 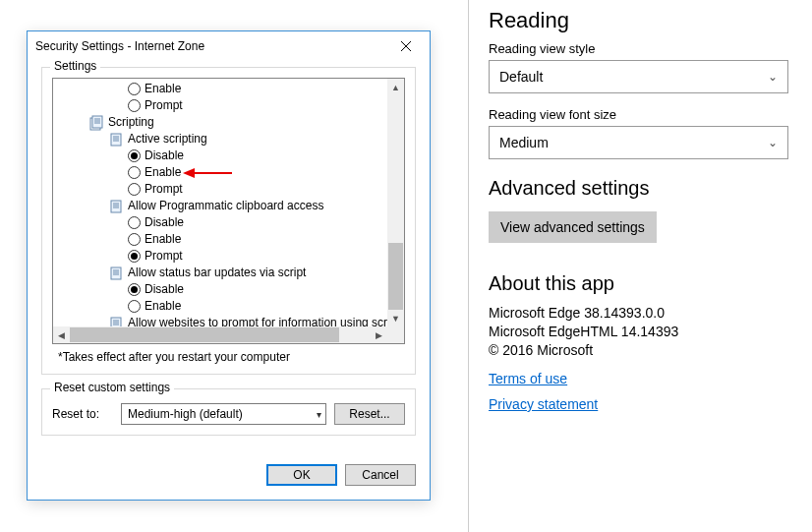 I want to click on radio-clipboard-enable: Enable, so click(x=222, y=240).